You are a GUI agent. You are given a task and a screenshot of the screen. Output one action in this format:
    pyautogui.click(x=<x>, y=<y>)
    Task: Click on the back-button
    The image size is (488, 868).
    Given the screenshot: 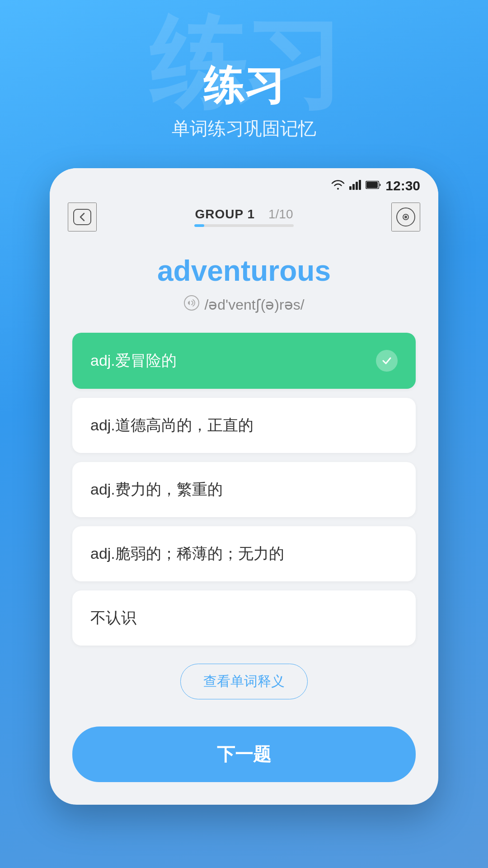 What is the action you would take?
    pyautogui.click(x=82, y=217)
    